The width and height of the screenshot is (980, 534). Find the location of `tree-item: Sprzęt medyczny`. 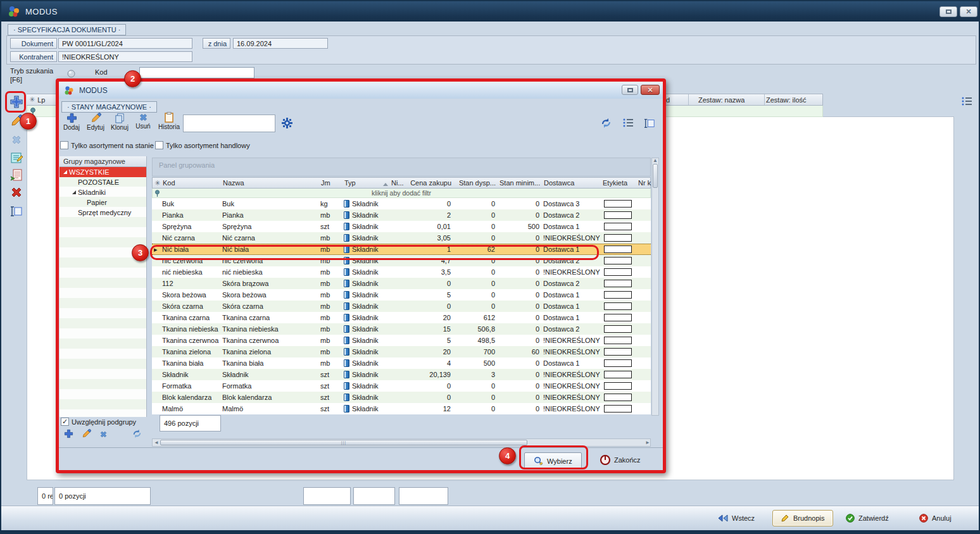

tree-item: Sprzęt medyczny is located at coordinates (103, 213).